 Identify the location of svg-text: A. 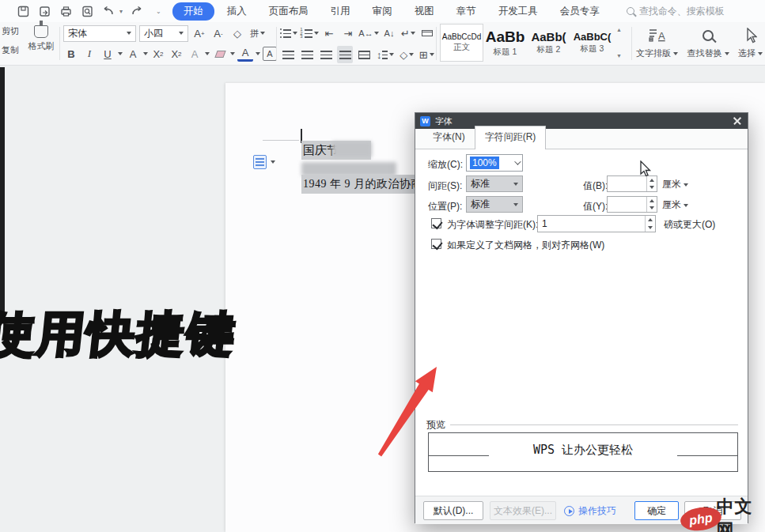
(661, 36).